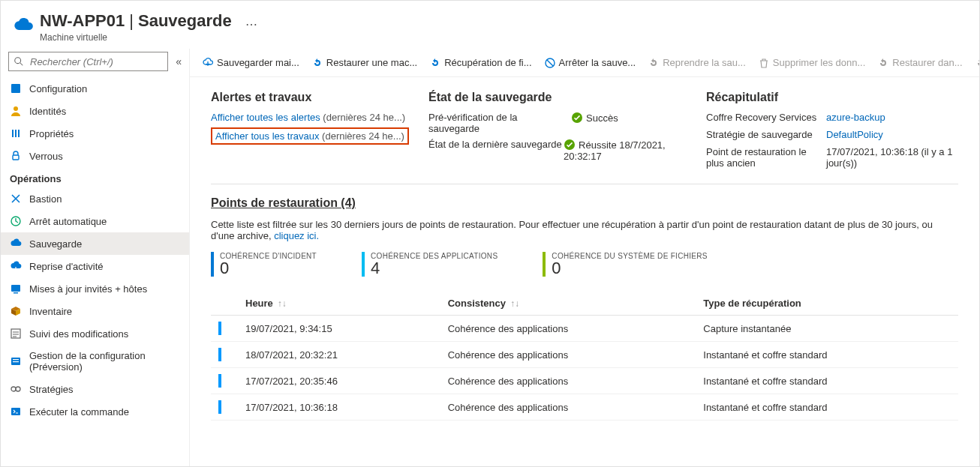 This screenshot has width=980, height=467. What do you see at coordinates (363, 117) in the screenshot?
I see `alerts-suffix: (dernières 24 he...)` at bounding box center [363, 117].